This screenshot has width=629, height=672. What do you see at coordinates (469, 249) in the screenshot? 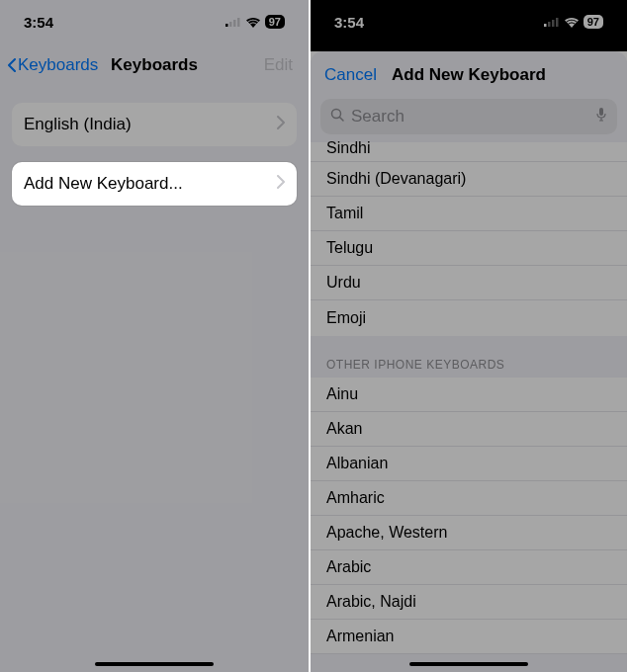
I see `list-item: Telugu` at bounding box center [469, 249].